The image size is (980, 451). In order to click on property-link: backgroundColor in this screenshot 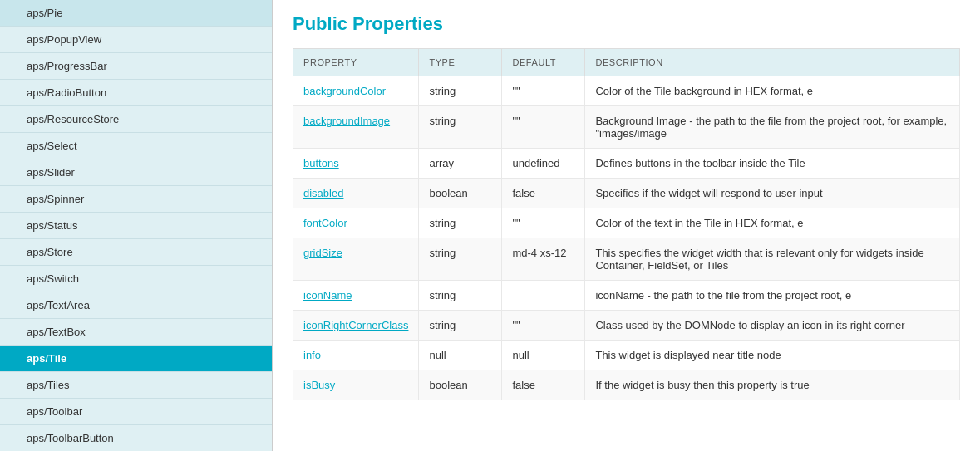, I will do `click(344, 91)`.